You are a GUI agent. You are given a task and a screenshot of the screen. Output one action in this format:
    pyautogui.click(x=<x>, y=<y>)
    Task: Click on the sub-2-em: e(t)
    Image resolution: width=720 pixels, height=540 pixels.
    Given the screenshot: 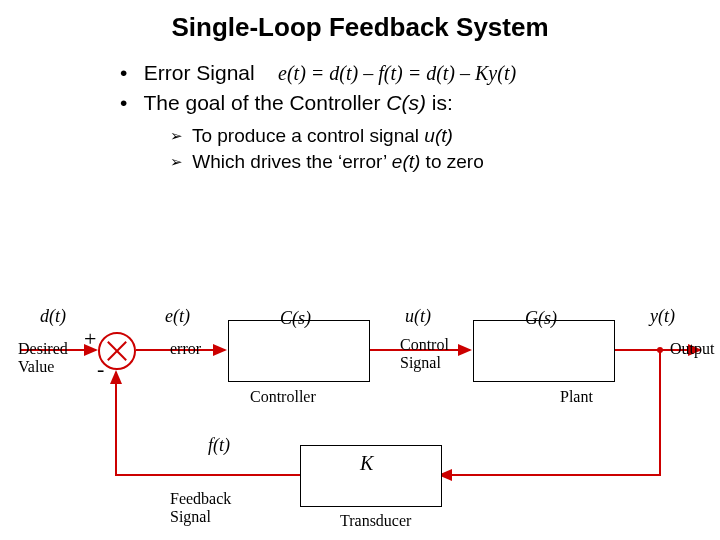 What is the action you would take?
    pyautogui.click(x=406, y=162)
    